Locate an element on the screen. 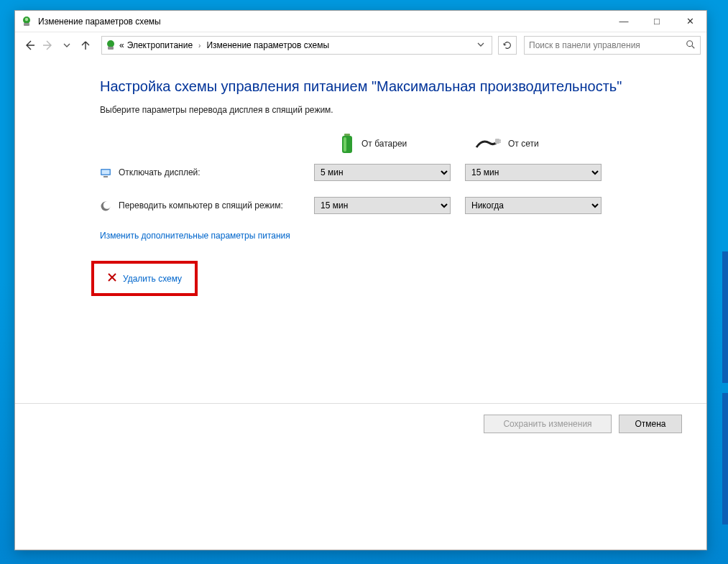  setting-row-sleep: Переводить компьютер в спящий режим: 15 … is located at coordinates (387, 205).